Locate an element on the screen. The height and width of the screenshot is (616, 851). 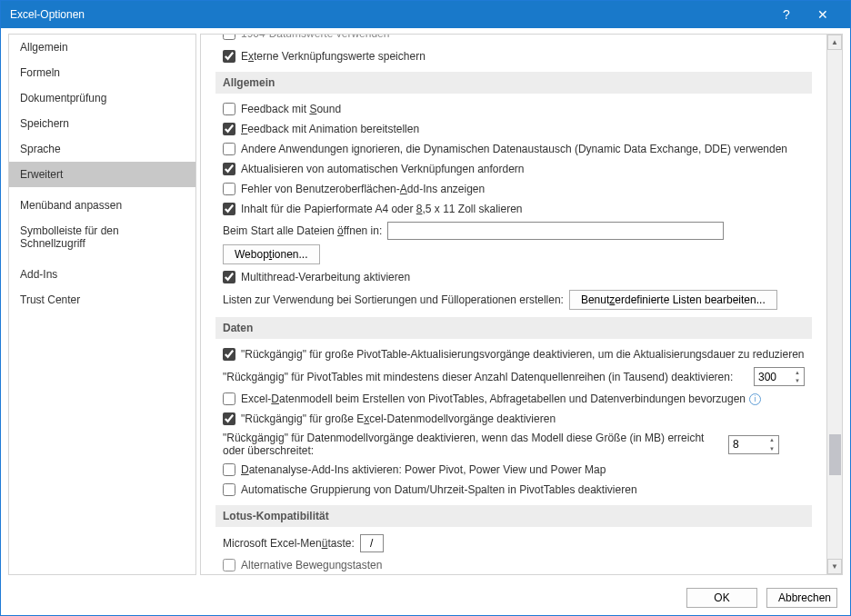
checkbox-ignore-dde: Andere Anwendungen ignorieren, die Dynam… is located at coordinates (514, 149).